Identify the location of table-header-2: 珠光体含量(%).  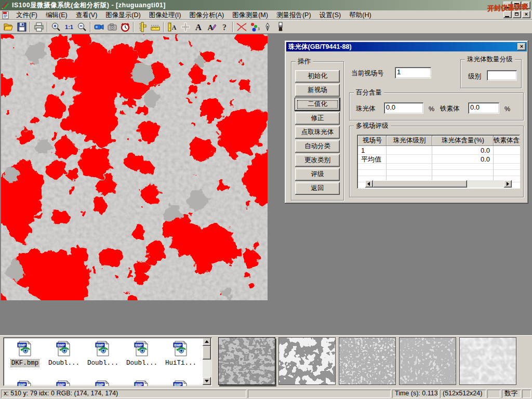
(463, 141).